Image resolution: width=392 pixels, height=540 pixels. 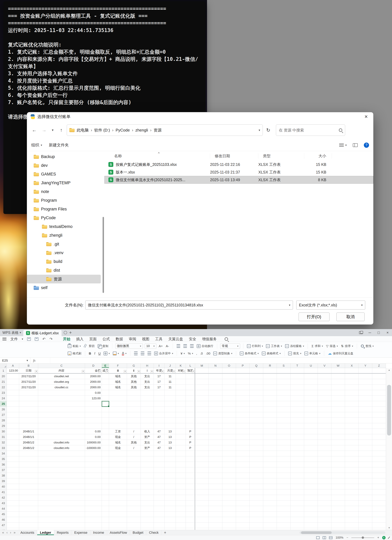 What do you see at coordinates (256, 487) in the screenshot?
I see `cell-Q40` at bounding box center [256, 487].